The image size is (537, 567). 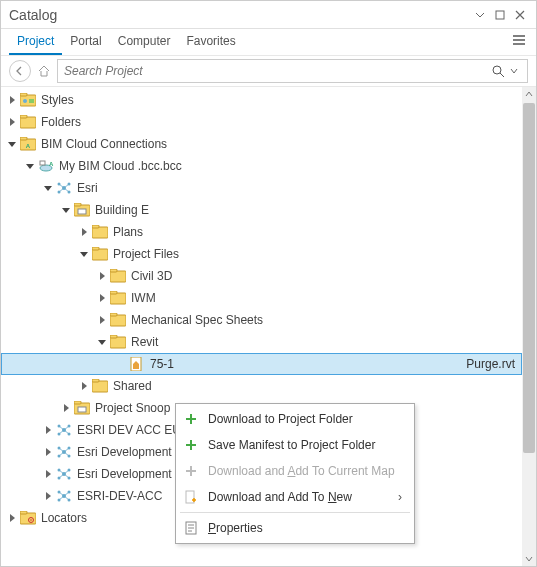 I want to click on tree-item-iwm: IWM, so click(x=268, y=298).